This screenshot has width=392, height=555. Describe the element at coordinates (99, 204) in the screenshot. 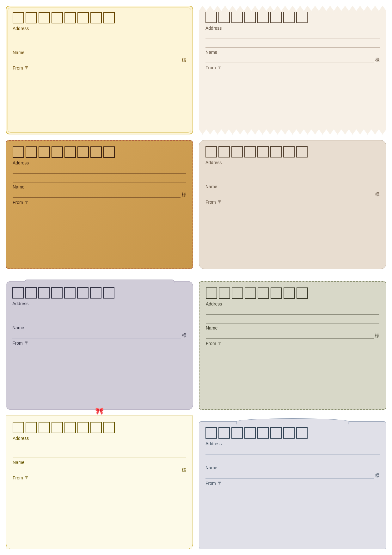

I see `address-card-3: Address Name 様 From 〒` at that location.